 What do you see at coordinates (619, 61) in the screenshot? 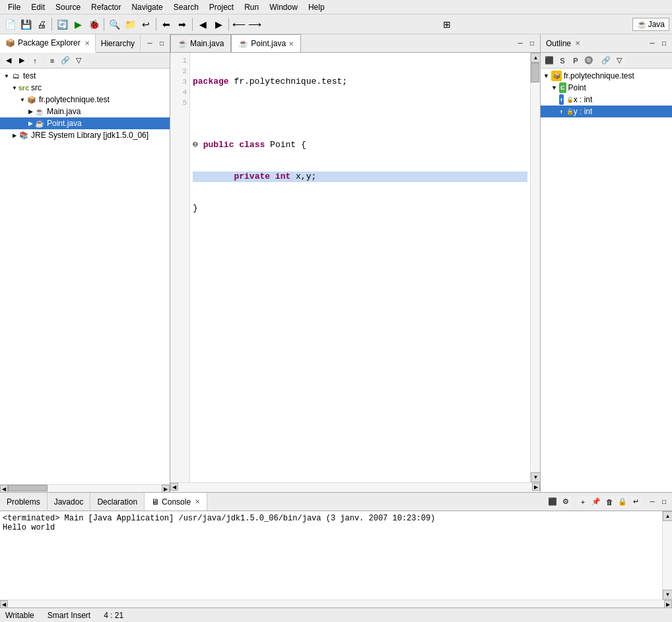
I see `outline-menu-btn: ▽` at bounding box center [619, 61].